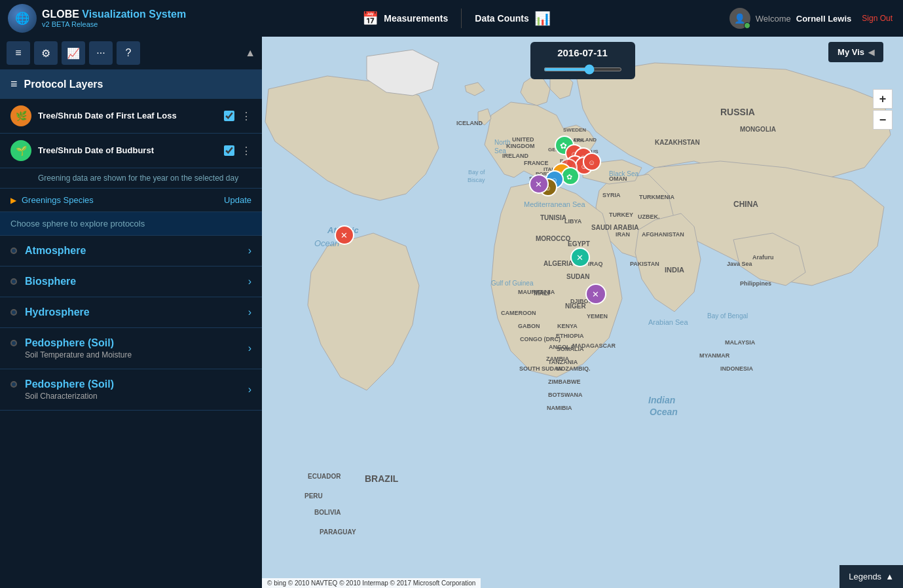  Describe the element at coordinates (22, 18) in the screenshot. I see `globe-icon: 🌐` at that location.